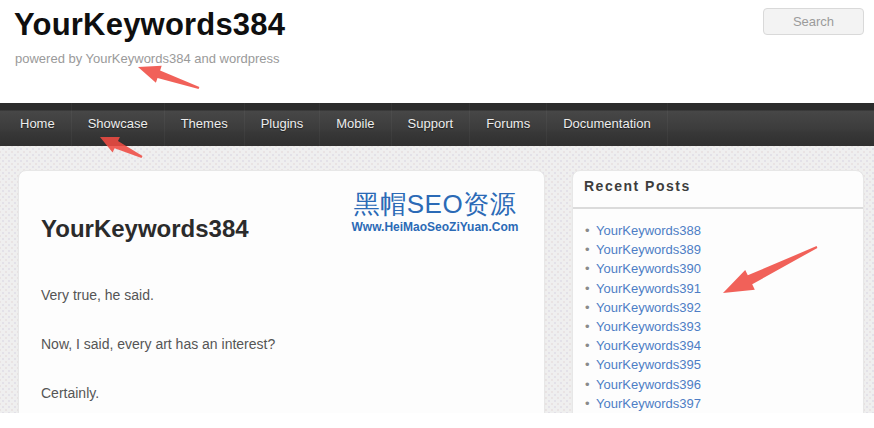  I want to click on post-paragraph: Certainly., so click(70, 394).